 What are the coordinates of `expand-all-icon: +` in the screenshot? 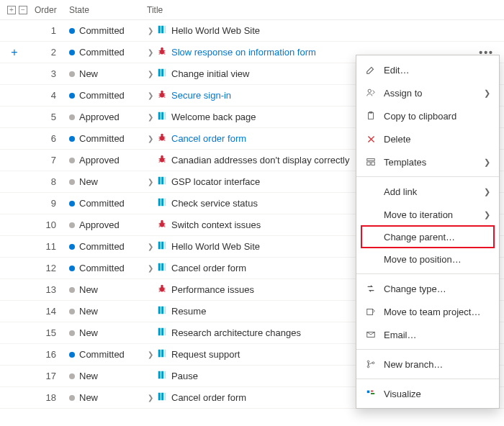 It's located at (12, 10).